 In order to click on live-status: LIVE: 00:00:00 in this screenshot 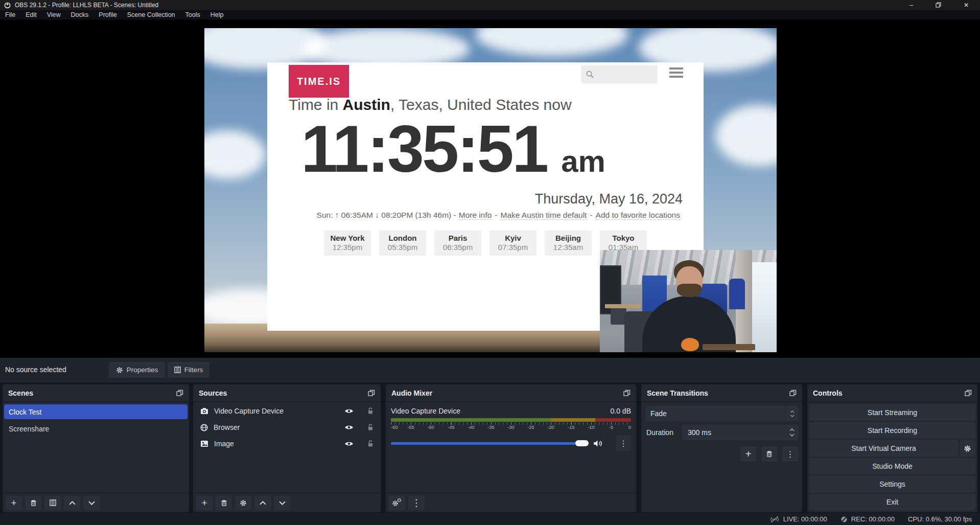, I will do `click(798, 519)`.